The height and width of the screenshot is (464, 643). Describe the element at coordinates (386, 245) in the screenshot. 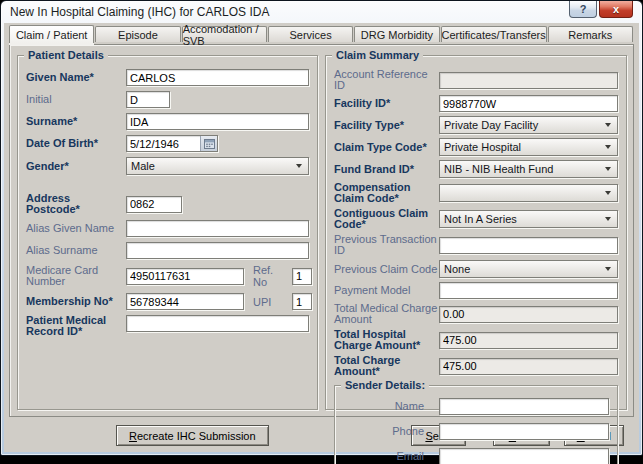

I see `previous-transaction-id-label: Previous Transaction ID` at that location.